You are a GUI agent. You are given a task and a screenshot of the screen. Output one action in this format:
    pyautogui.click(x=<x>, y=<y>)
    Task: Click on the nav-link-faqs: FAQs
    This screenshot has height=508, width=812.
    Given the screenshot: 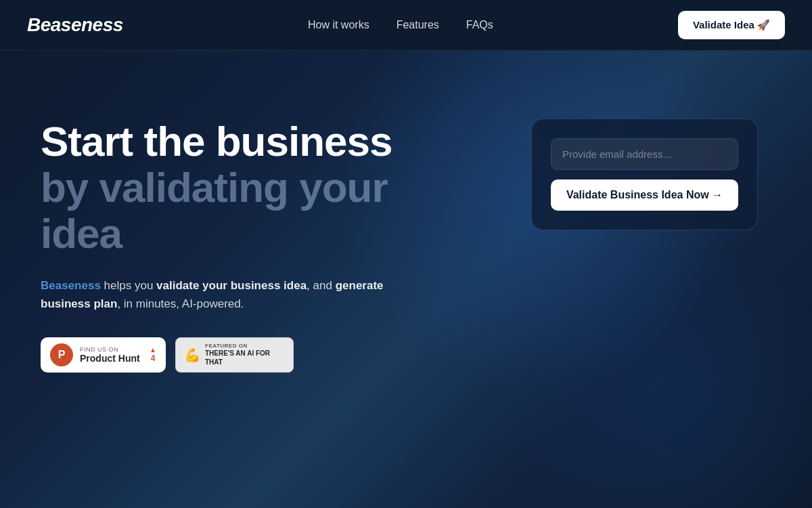 What is the action you would take?
    pyautogui.click(x=480, y=24)
    